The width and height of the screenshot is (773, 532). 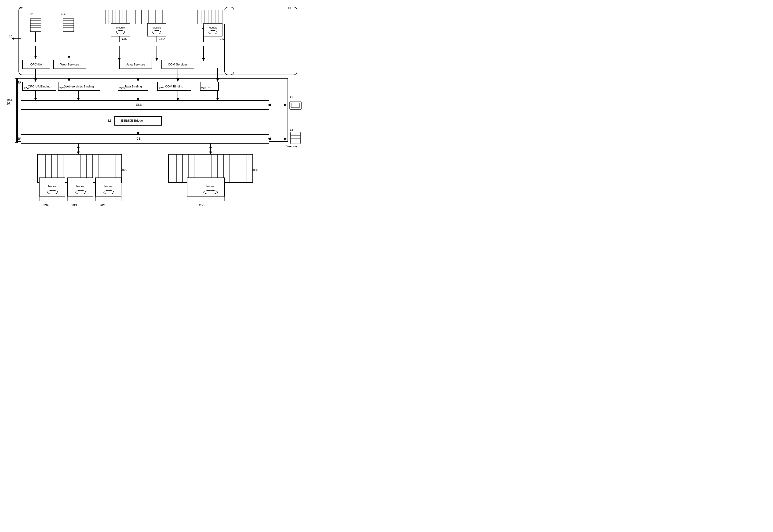 What do you see at coordinates (109, 121) in the screenshot?
I see `ref-32: 32` at bounding box center [109, 121].